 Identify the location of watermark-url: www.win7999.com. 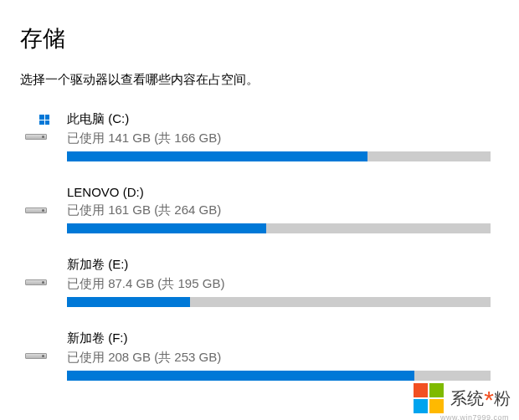
(475, 417).